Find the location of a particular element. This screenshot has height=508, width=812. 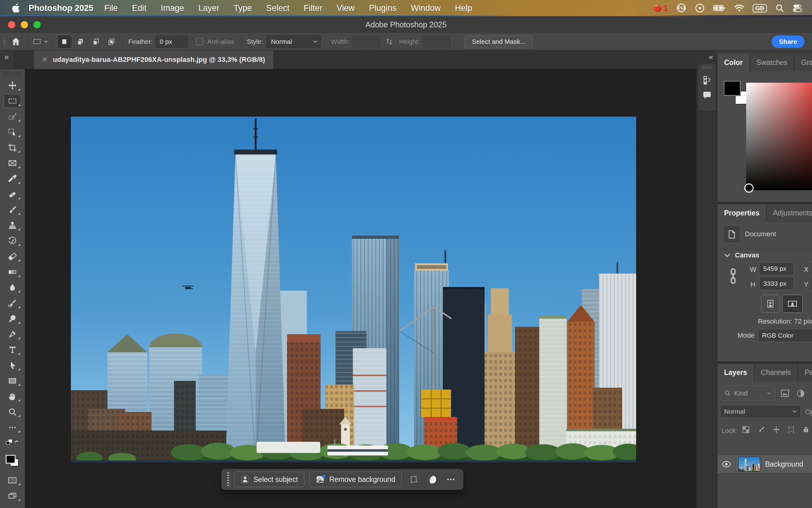

version-history-icon is located at coordinates (707, 80).